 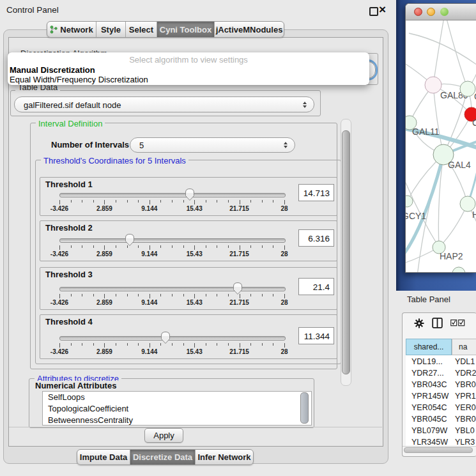 What do you see at coordinates (177, 408) in the screenshot?
I see `numerical-attributes-list: SelfLoopsTopologicalCoefficientBetweenne…` at bounding box center [177, 408].